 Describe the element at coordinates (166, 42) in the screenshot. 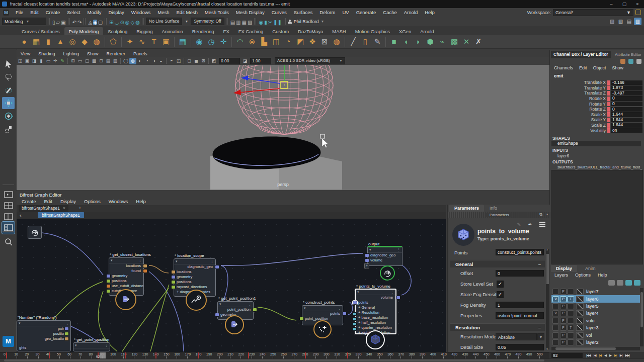

I see `svg-tool-icon: ▣` at that location.